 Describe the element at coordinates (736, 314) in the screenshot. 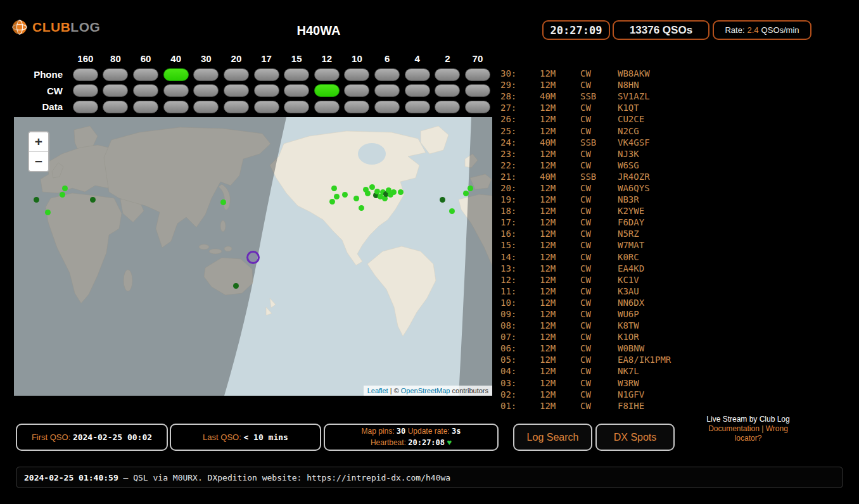

I see `qso-callsign: WU6P` at that location.